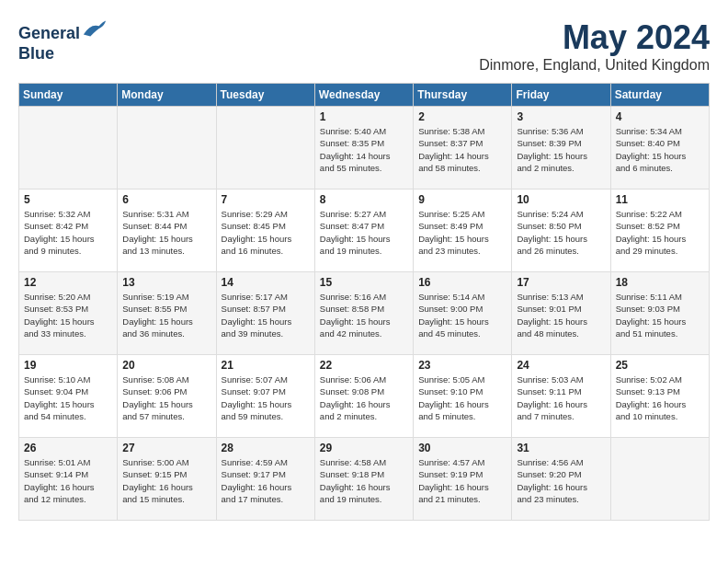 The height and width of the screenshot is (563, 728). Describe the element at coordinates (265, 96) in the screenshot. I see `header-cell-tuesday: Tuesday` at that location.